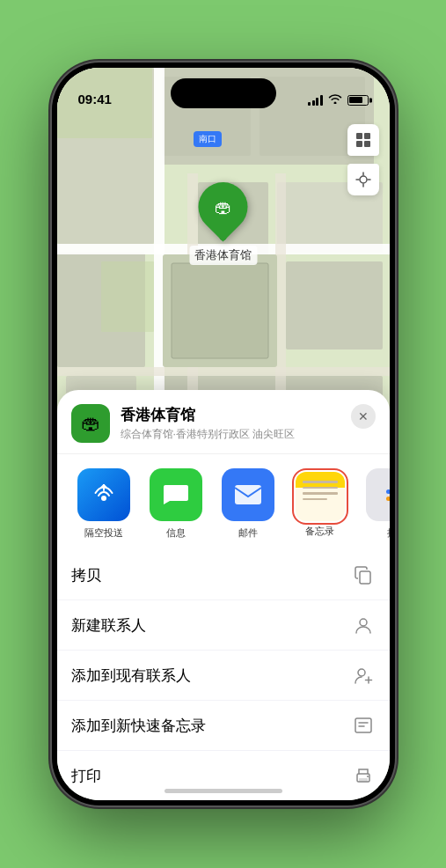 The image size is (446, 868). What do you see at coordinates (248, 504) in the screenshot?
I see `share-app-mail: 邮件` at bounding box center [248, 504].